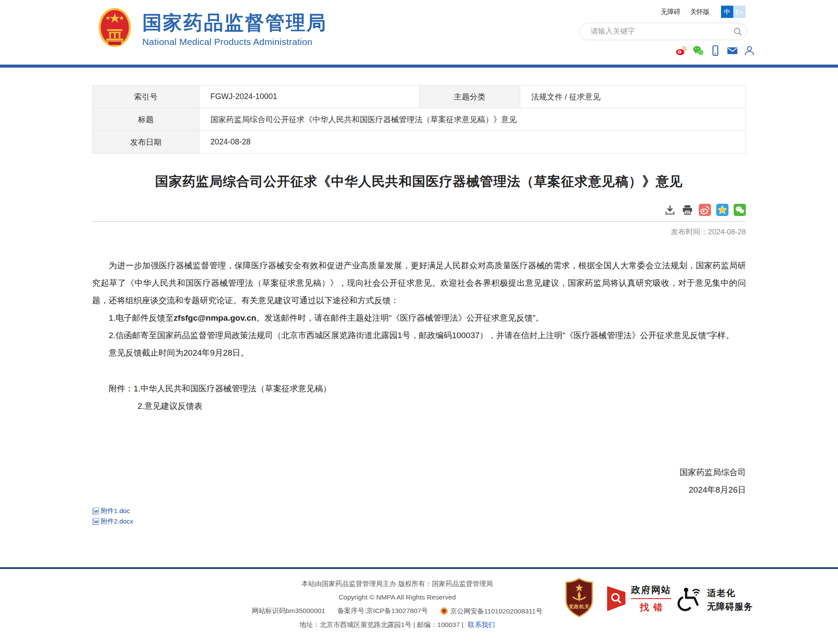  Describe the element at coordinates (232, 388) in the screenshot. I see `attachment-1-title: 1.中华人民共和国医疗器械管理法（草案征求意见稿）` at that location.